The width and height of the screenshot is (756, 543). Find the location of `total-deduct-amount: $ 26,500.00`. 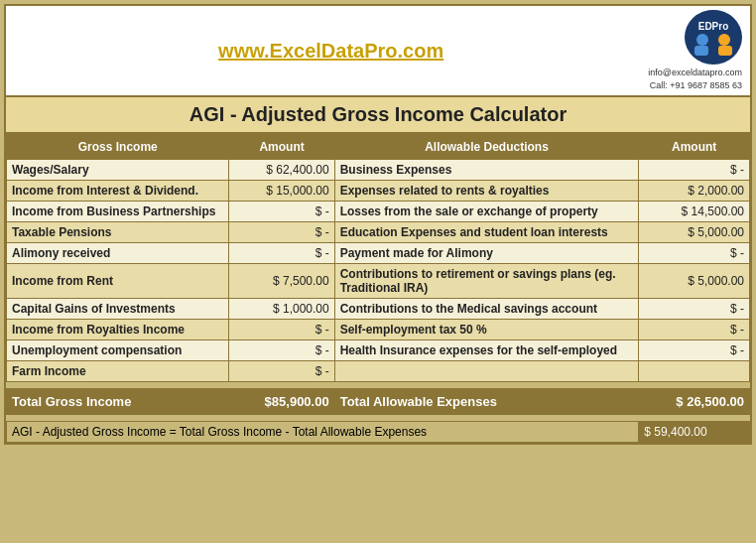

total-deduct-amount: $ 26,500.00 is located at coordinates (694, 402).